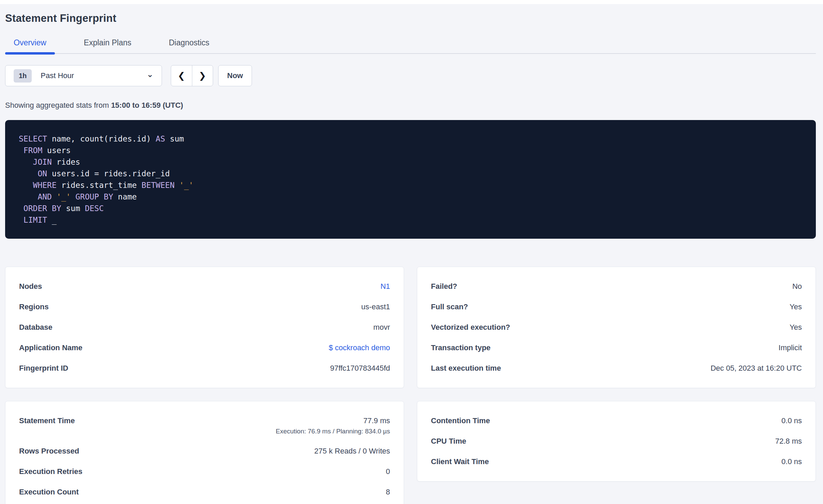 Image resolution: width=823 pixels, height=504 pixels. What do you see at coordinates (93, 76) in the screenshot?
I see `time-range-selected-value: Past Hour` at bounding box center [93, 76].